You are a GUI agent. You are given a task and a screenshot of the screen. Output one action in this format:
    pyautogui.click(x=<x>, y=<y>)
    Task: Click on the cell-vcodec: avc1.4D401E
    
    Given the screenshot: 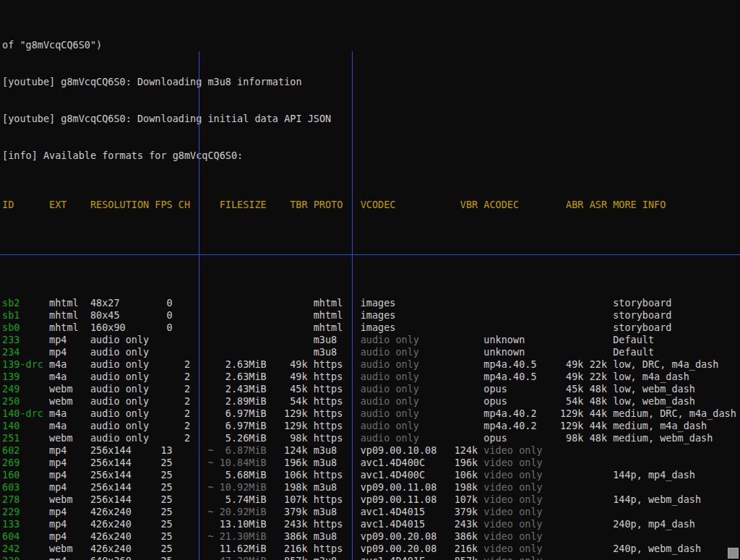 What is the action you would take?
    pyautogui.click(x=402, y=558)
    